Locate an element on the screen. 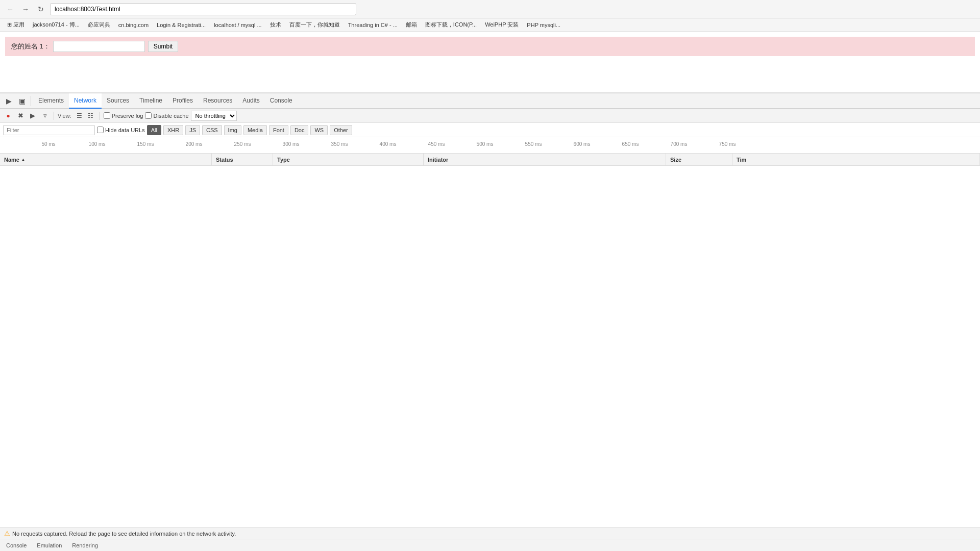 The height and width of the screenshot is (551, 980). devtools-tabs-bar: ▶ ▣ Elements Network Sources Timeline Pr… is located at coordinates (490, 101).